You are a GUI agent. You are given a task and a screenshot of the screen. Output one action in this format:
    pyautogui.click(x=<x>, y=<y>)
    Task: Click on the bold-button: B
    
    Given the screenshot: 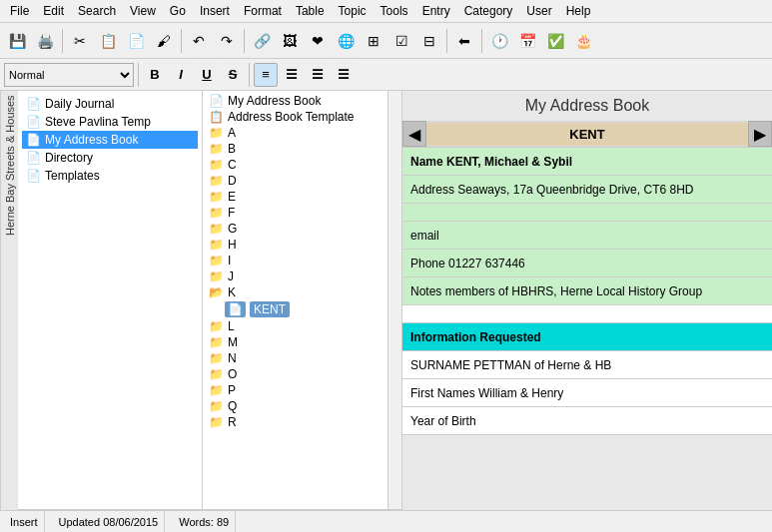 What is the action you would take?
    pyautogui.click(x=155, y=75)
    